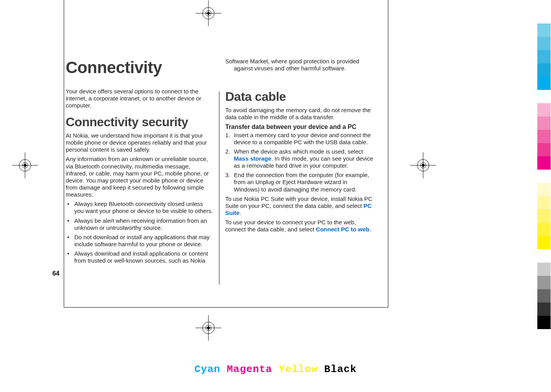 Image resolution: width=551 pixels, height=392 pixels. Describe the element at coordinates (139, 98) in the screenshot. I see `intro-paragraph: Your device offers several options to co…` at that location.